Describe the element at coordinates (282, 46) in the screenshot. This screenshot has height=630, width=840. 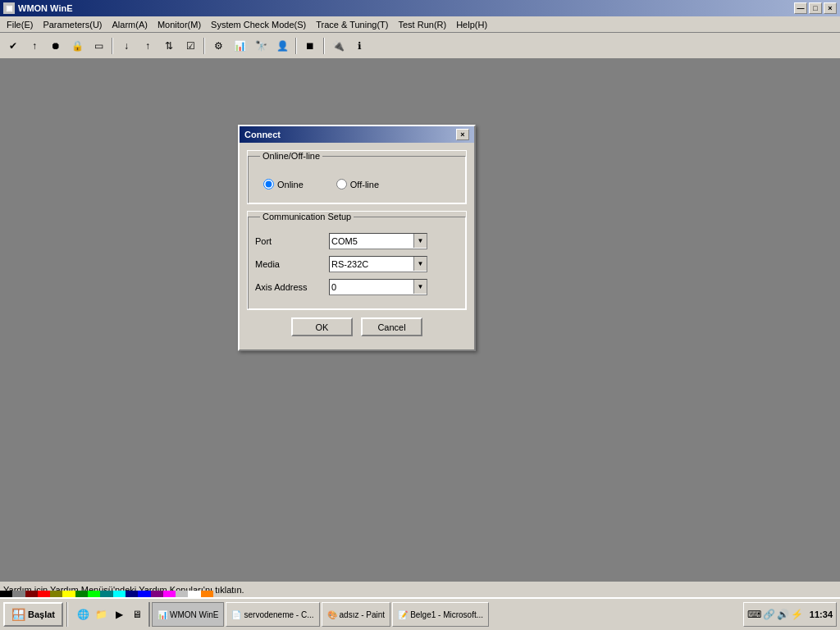
I see `toolbar-person: 👤` at that location.